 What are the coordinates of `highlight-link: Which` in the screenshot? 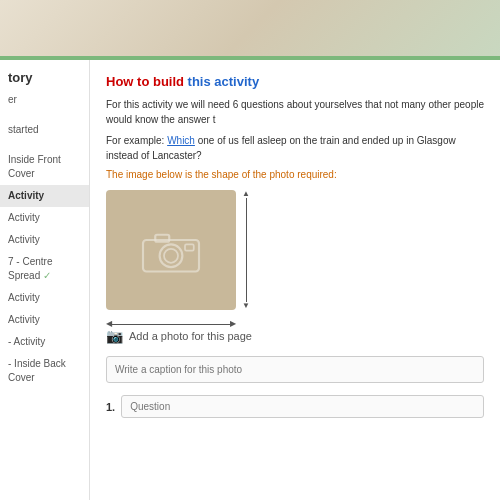 It's located at (181, 140).